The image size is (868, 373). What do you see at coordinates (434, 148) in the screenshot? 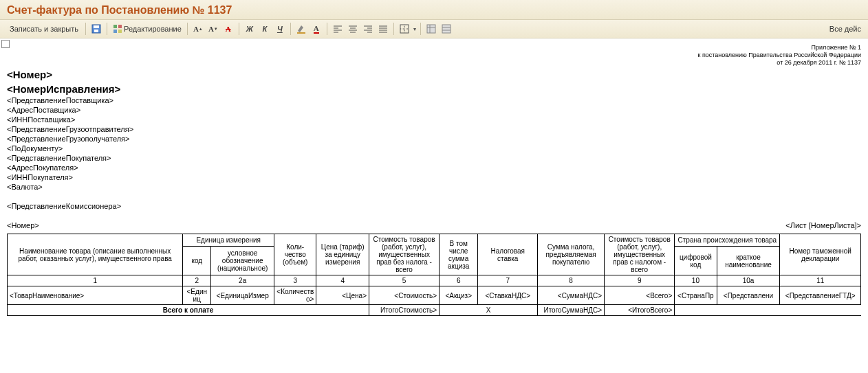
I see `by-document: <ПоДокументу>` at bounding box center [434, 148].